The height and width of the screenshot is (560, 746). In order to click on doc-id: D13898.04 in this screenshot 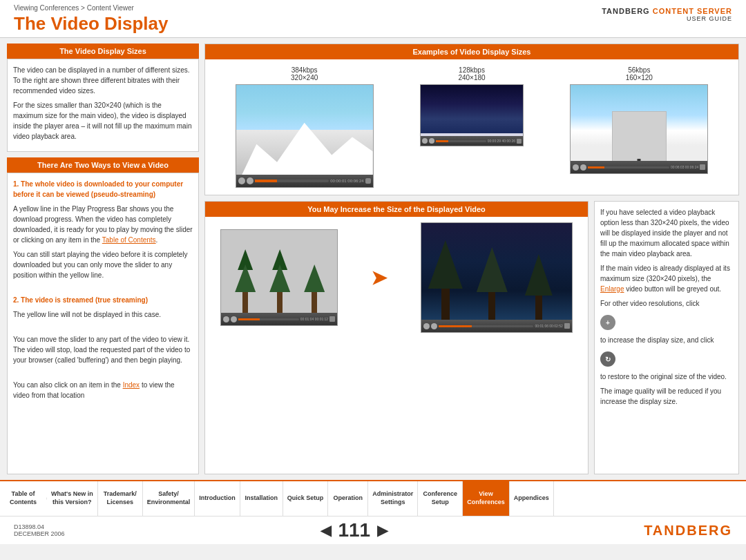, I will do `click(39, 527)`.